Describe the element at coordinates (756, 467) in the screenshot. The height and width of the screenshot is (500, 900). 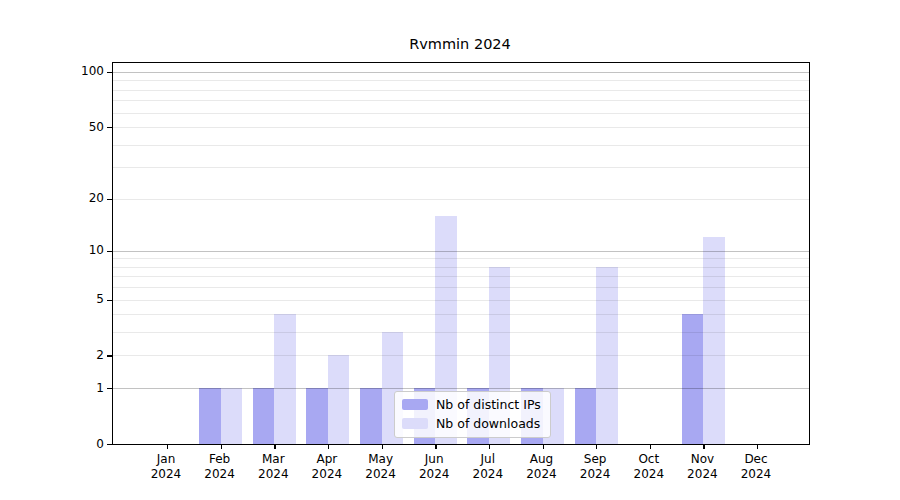
I see `x-tick-label-dec: Dec2024` at that location.